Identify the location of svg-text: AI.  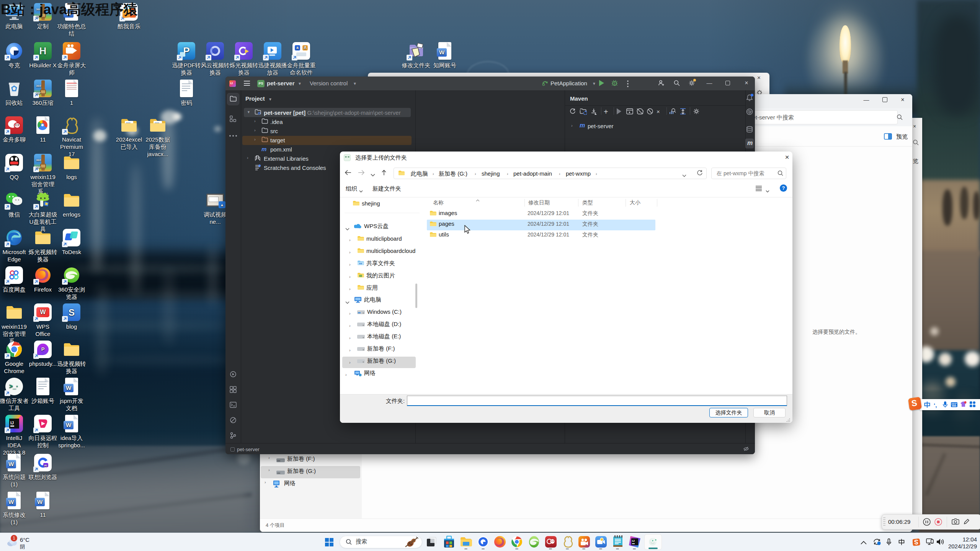
(46, 465).